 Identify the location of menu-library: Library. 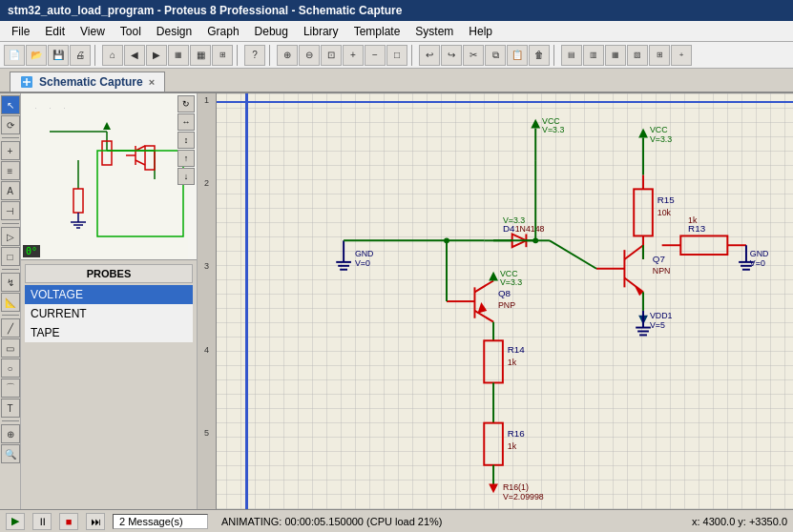
(321, 31).